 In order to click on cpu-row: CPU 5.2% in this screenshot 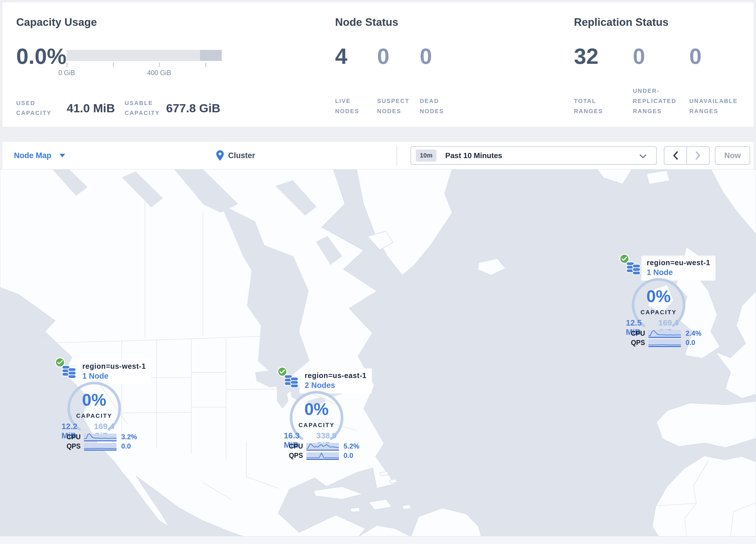, I will do `click(327, 446)`.